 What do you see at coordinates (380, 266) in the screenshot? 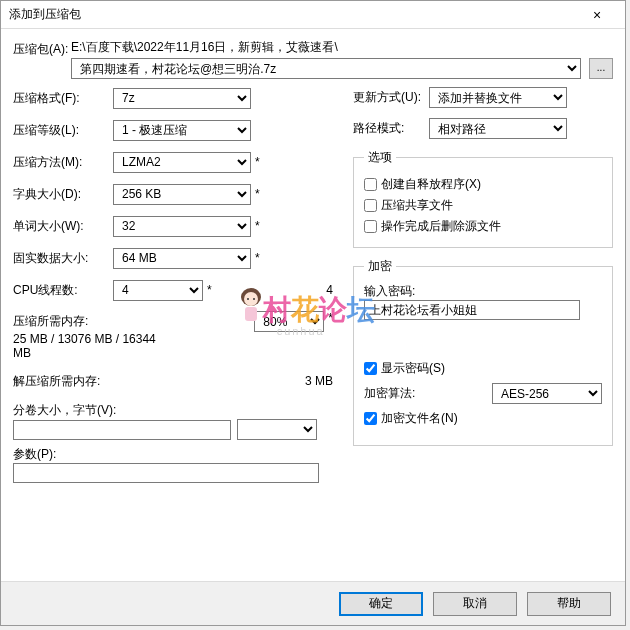
I see `encryption-legend: 加密` at bounding box center [380, 266].